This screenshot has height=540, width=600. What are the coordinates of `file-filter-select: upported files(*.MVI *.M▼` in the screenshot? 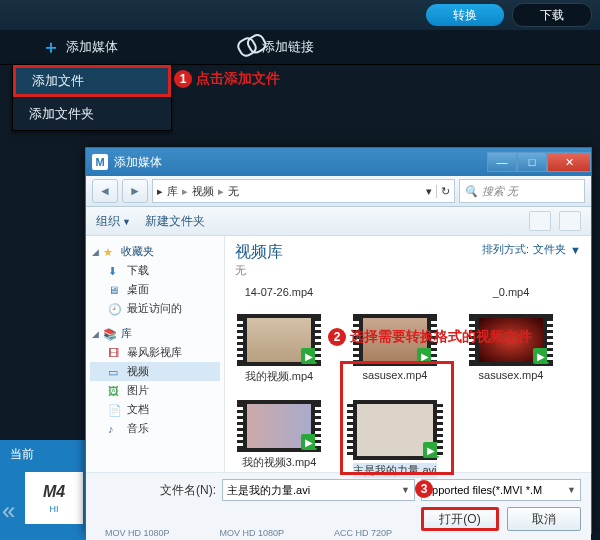 It's located at (501, 490).